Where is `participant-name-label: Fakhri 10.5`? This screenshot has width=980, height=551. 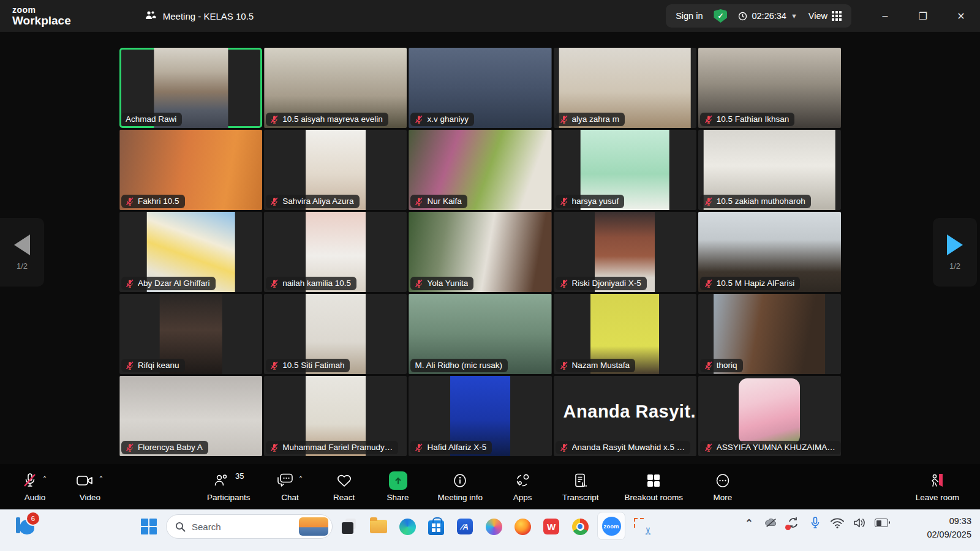
participant-name-label: Fakhri 10.5 is located at coordinates (159, 201).